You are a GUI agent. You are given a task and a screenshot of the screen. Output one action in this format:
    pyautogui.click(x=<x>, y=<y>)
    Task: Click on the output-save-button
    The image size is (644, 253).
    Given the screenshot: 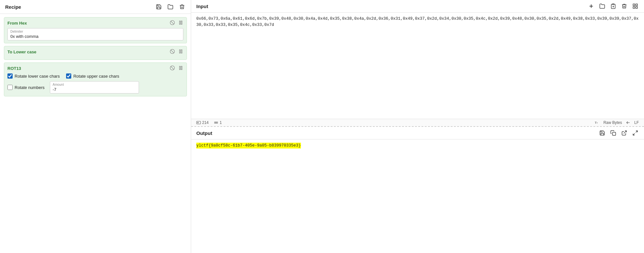 What is the action you would take?
    pyautogui.click(x=602, y=133)
    